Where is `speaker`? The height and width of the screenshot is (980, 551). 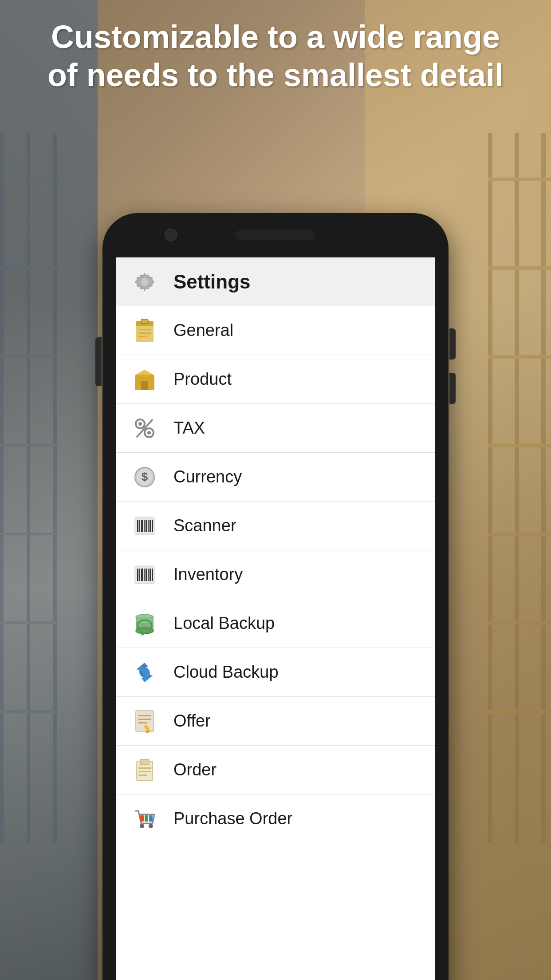 speaker is located at coordinates (276, 235).